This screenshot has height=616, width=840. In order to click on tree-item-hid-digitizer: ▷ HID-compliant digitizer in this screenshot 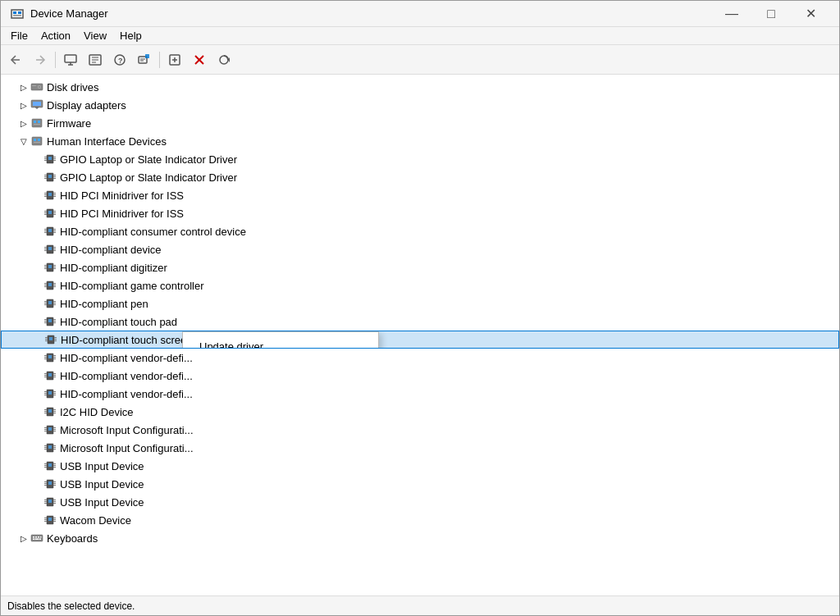, I will do `click(420, 267)`.